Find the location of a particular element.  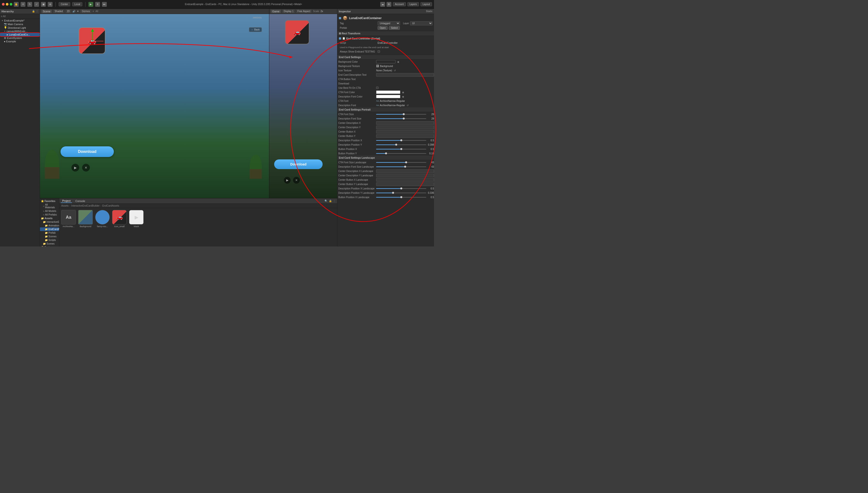

ft-endcard-assets: 📁 EndCardAssets is located at coordinates (49, 229).